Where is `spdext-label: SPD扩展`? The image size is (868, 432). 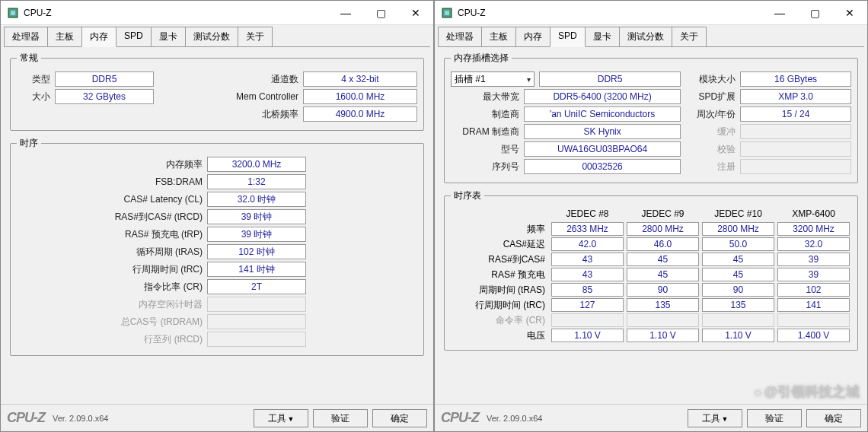
spdext-label: SPD扩展 is located at coordinates (713, 97).